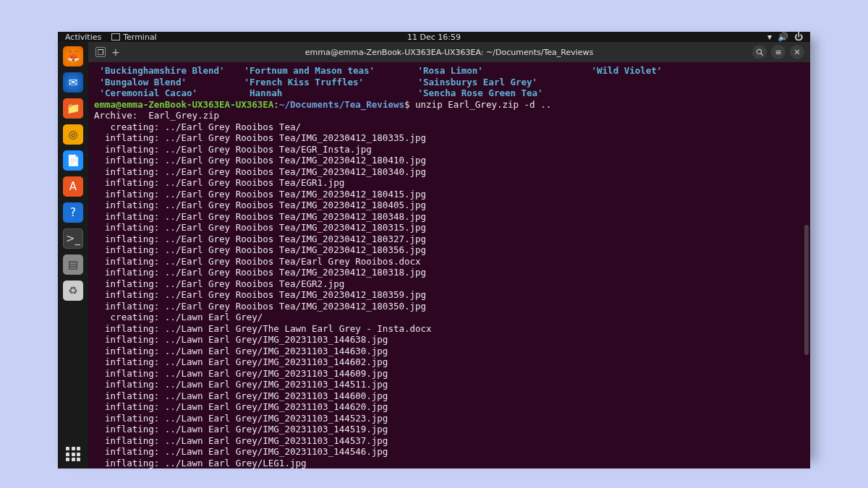 The height and width of the screenshot is (488, 868). What do you see at coordinates (73, 56) in the screenshot?
I see `dock-firefox-icon: 🦊` at bounding box center [73, 56].